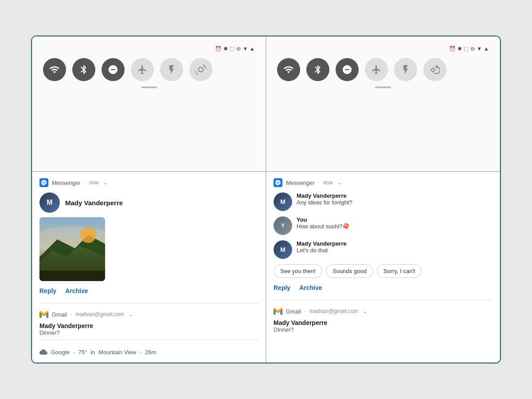 This screenshot has width=532, height=399. What do you see at coordinates (435, 70) in the screenshot?
I see `rotate-toggle-r` at bounding box center [435, 70].